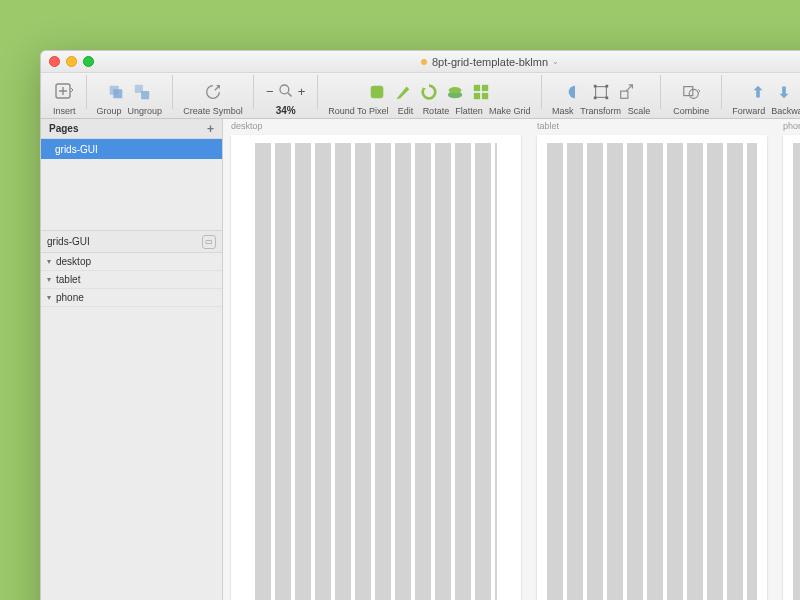  What do you see at coordinates (556, 62) in the screenshot?
I see `title-menu-chevron-icon: ⌄` at bounding box center [556, 62].